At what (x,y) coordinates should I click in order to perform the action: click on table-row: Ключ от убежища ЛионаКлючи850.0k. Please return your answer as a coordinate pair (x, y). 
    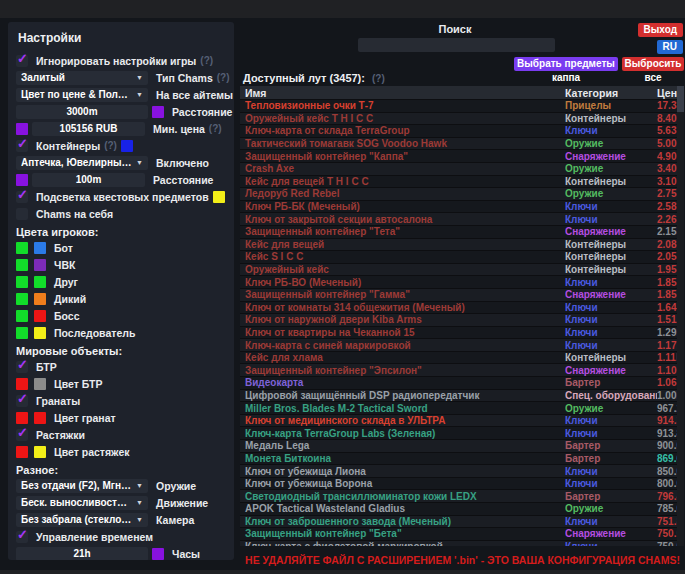
    Looking at the image, I should click on (458, 472).